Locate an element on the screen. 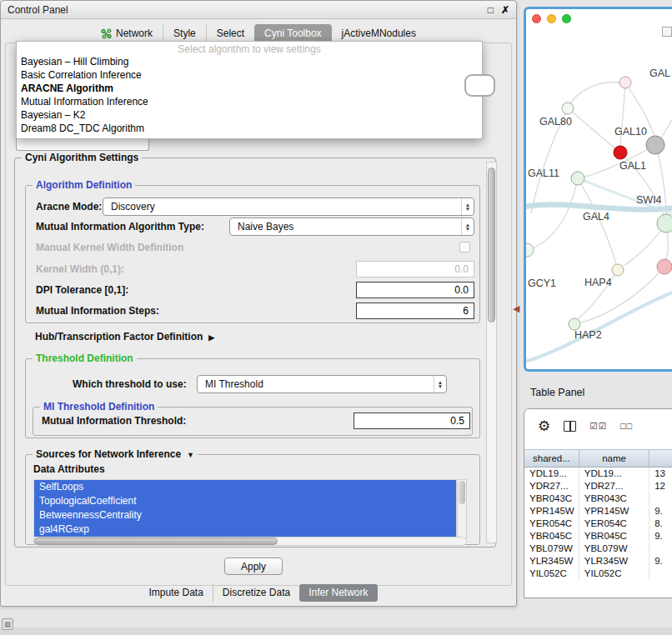  restore-icon: □ is located at coordinates (490, 10).